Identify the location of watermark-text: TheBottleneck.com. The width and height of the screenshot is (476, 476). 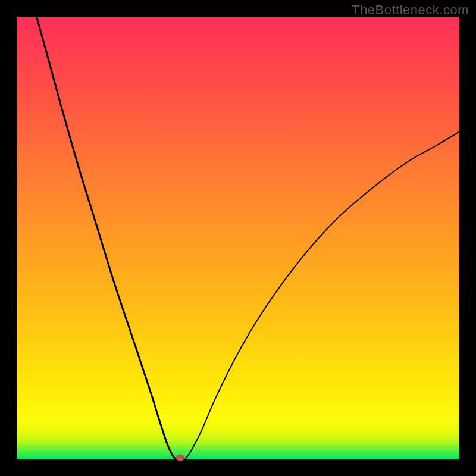
(411, 10).